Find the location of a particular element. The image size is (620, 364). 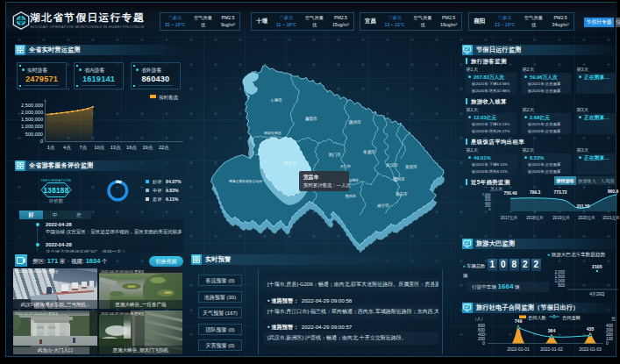

svg-text: 武汉市 is located at coordinates (392, 165).